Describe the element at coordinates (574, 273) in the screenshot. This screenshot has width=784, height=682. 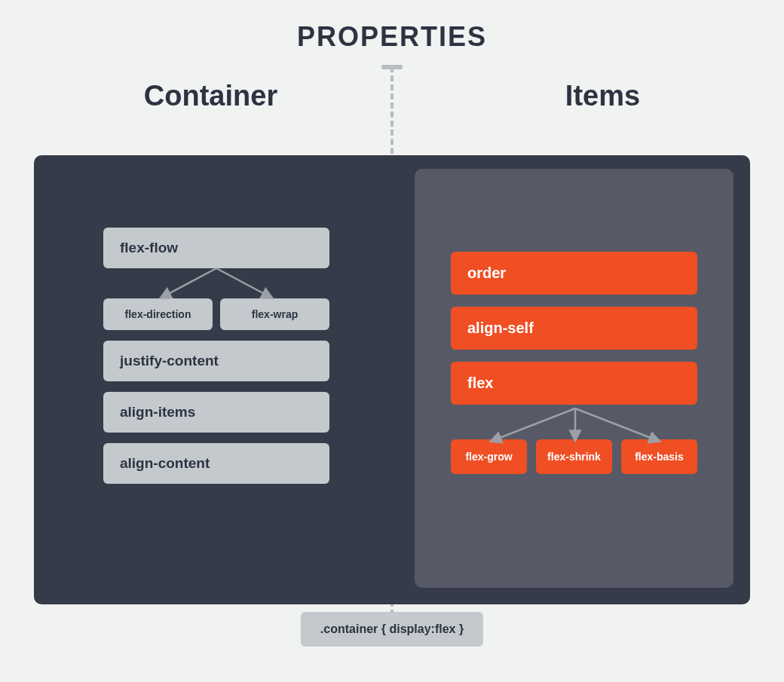
I see `prop-order: order` at that location.